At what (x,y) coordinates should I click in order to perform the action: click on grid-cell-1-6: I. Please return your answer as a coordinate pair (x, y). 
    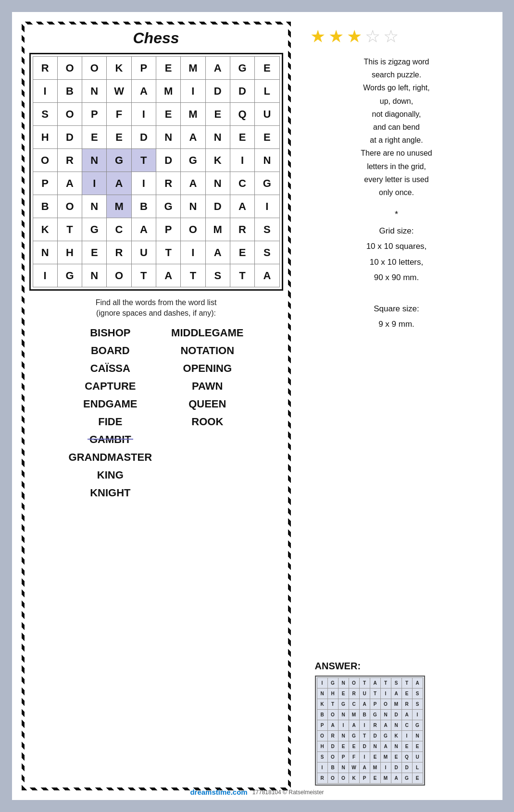
    Looking at the image, I should click on (193, 91).